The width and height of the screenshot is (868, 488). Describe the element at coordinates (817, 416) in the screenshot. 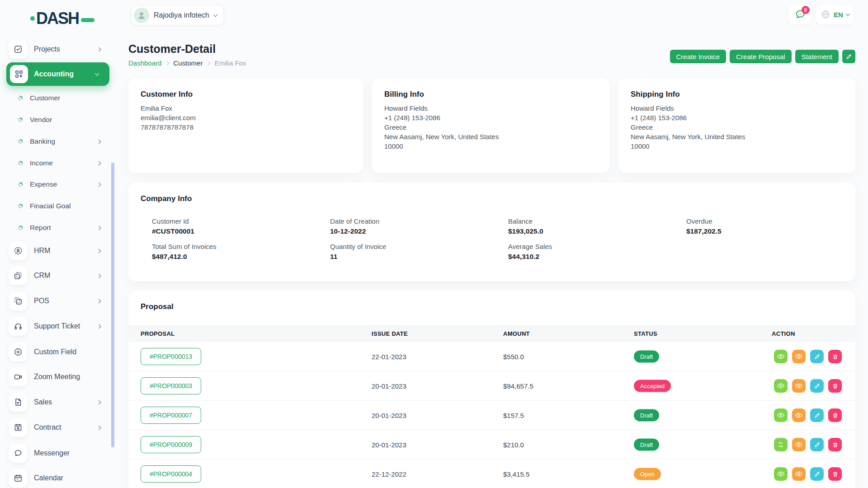

I see `pencil-icon` at that location.